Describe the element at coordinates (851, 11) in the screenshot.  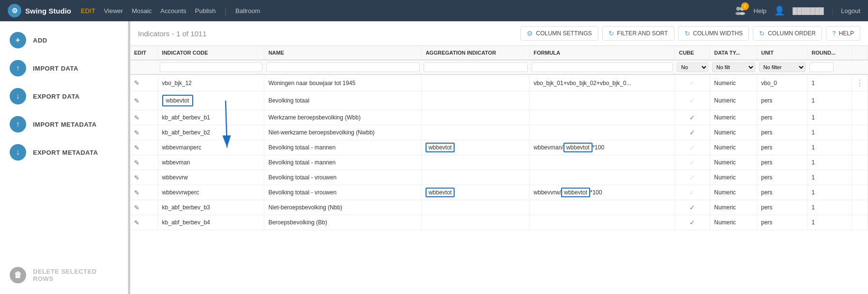
I see `logout-link: Logout` at that location.